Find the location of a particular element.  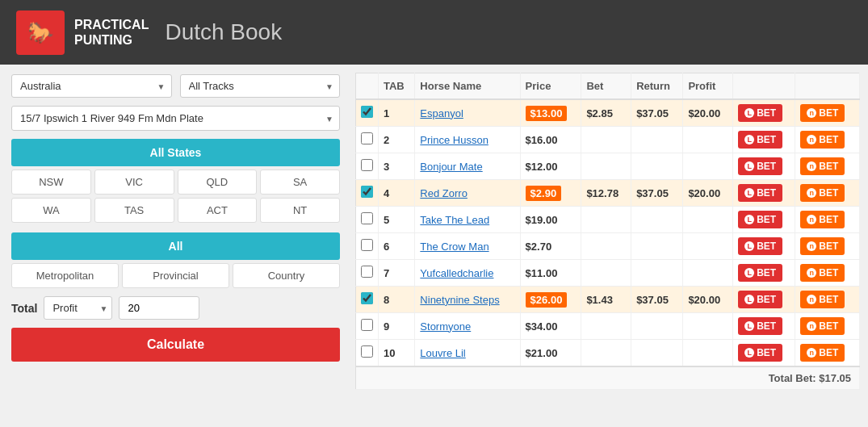

horse-name-cell: Ninetynine Steps is located at coordinates (468, 300).